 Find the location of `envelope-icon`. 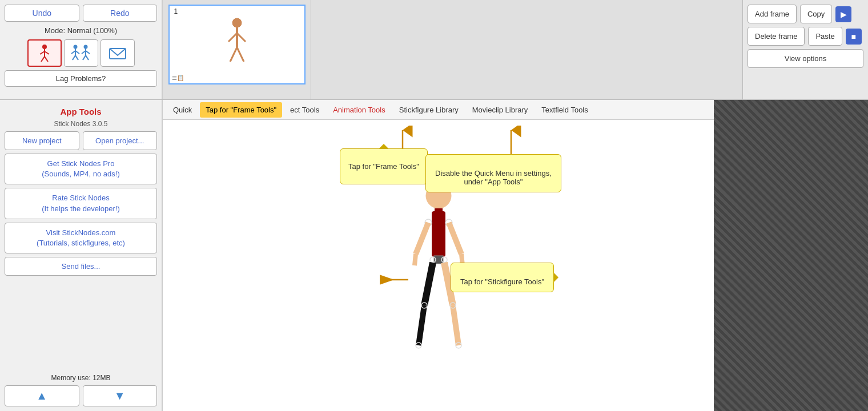

envelope-icon is located at coordinates (118, 53).